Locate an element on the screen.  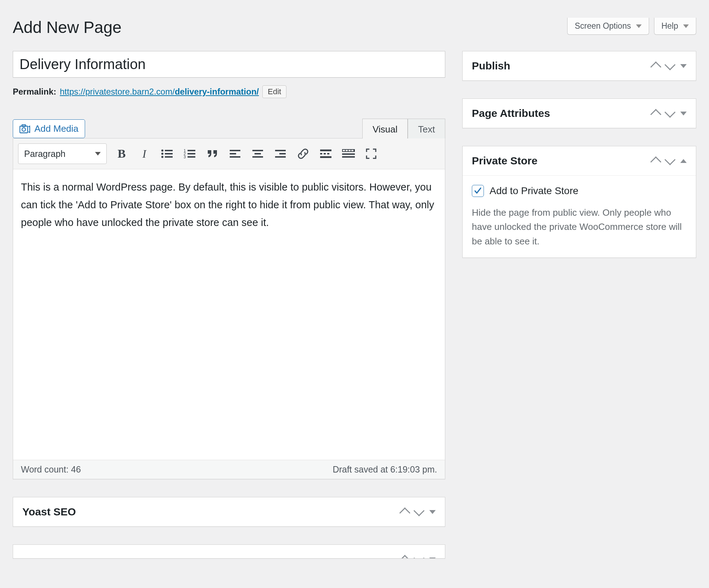
help-label: Help is located at coordinates (670, 26).